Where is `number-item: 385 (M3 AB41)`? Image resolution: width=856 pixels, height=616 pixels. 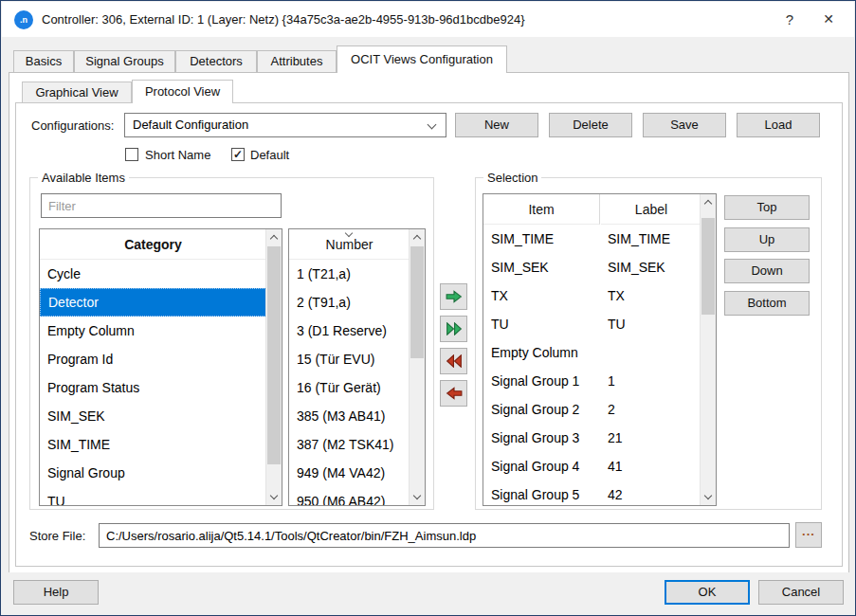 number-item: 385 (M3 AB41) is located at coordinates (349, 416).